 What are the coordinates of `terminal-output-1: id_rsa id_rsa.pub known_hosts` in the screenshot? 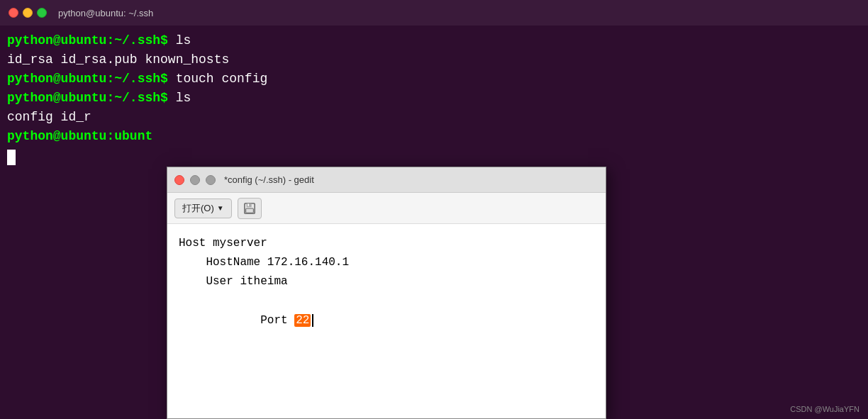 It's located at (434, 60).